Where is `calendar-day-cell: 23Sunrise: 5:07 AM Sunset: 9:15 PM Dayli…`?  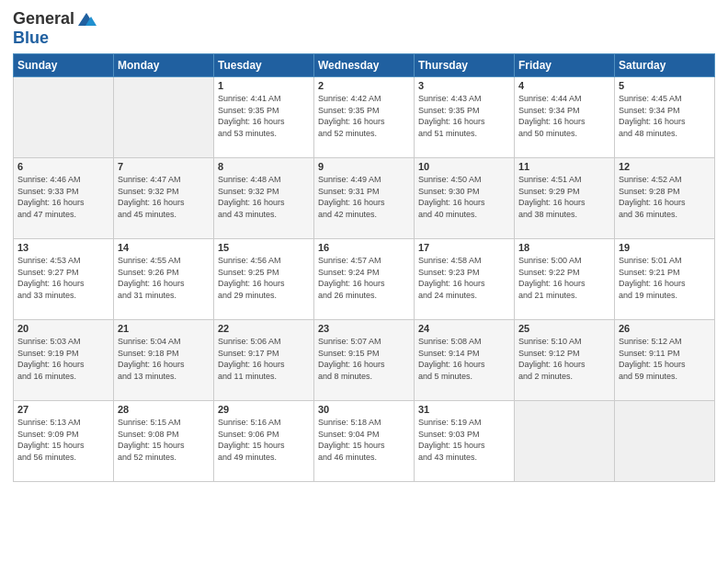 calendar-day-cell: 23Sunrise: 5:07 AM Sunset: 9:15 PM Dayli… is located at coordinates (364, 361).